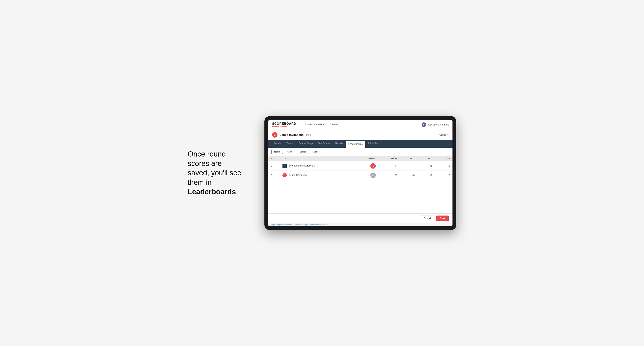 The image size is (644, 346). I want to click on score-badge-2: +3, so click(373, 175).